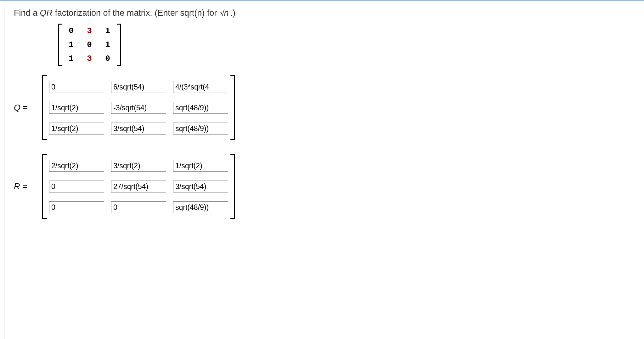  I want to click on question-prompt: Find a QR factorization of the matrix. (…, so click(324, 13).